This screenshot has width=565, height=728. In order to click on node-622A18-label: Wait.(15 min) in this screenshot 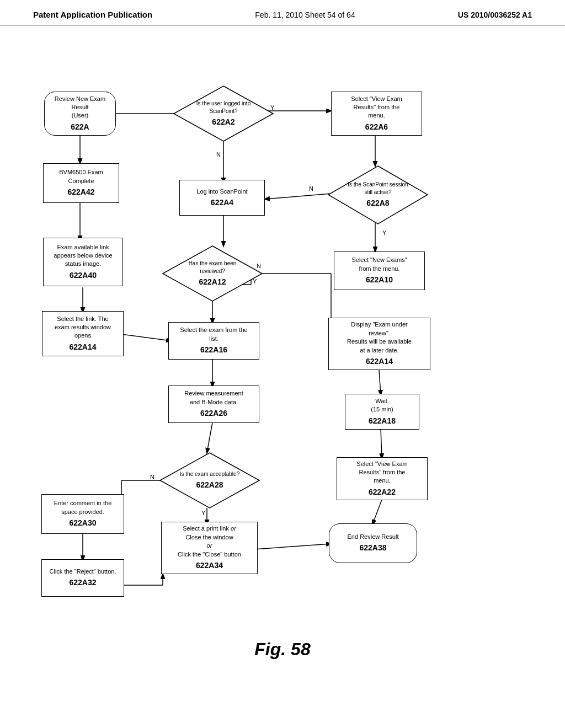, I will do `click(382, 406)`.